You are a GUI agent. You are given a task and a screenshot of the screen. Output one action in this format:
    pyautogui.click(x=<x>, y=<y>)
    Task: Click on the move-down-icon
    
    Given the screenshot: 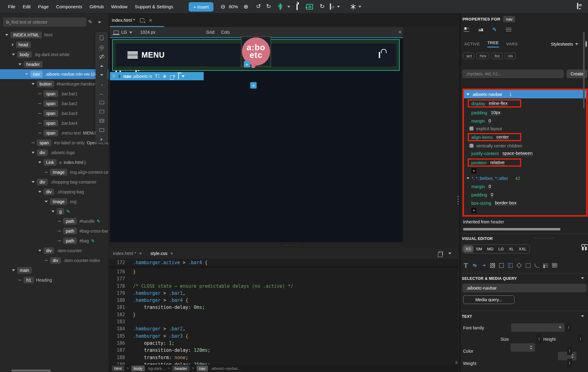 What is the action you would take?
    pyautogui.click(x=102, y=75)
    